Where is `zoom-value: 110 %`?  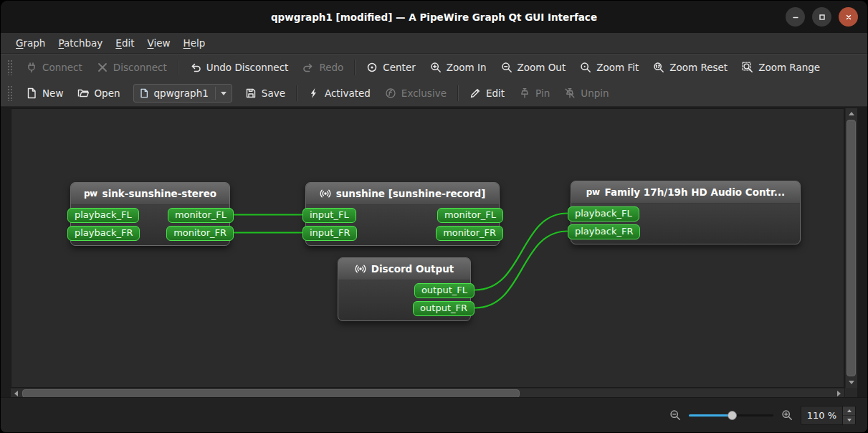 zoom-value: 110 % is located at coordinates (821, 416).